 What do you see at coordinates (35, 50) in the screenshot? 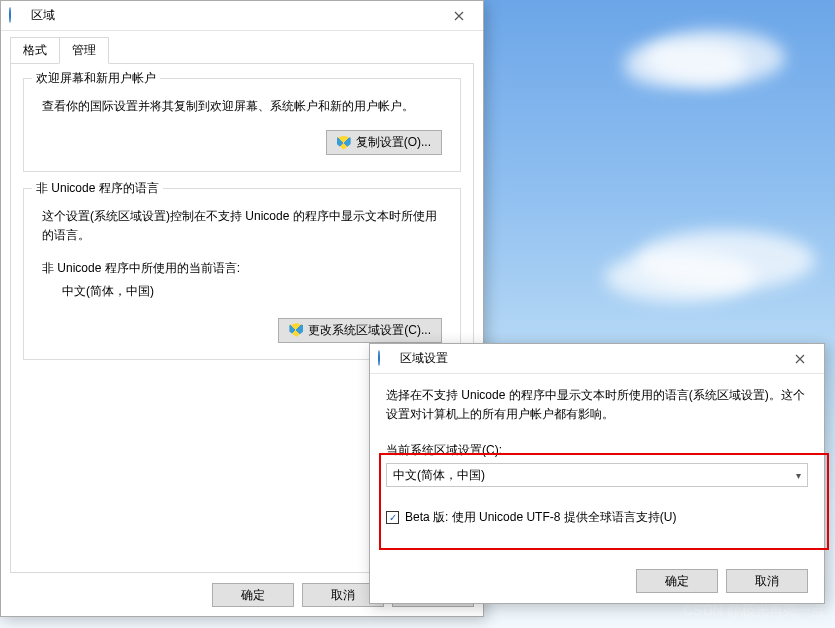
I see `tab-format: 格式` at bounding box center [35, 50].